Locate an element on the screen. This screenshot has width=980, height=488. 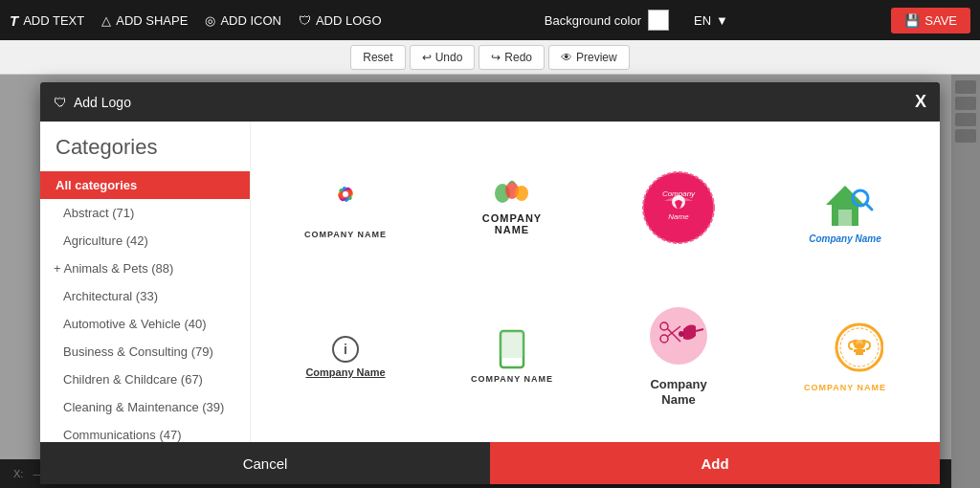
sidebar-item-automotive: Automotive & Vehicle (40) is located at coordinates (145, 323).